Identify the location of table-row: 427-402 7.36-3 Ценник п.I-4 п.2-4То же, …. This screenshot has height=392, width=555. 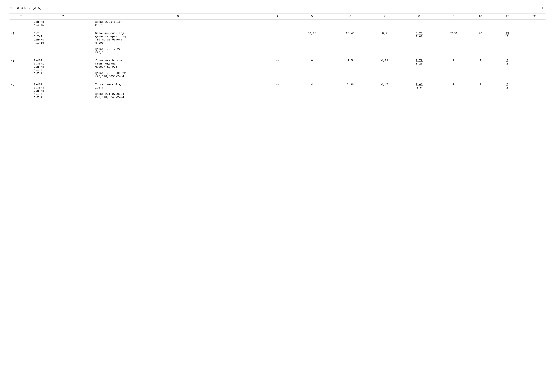
(278, 91).